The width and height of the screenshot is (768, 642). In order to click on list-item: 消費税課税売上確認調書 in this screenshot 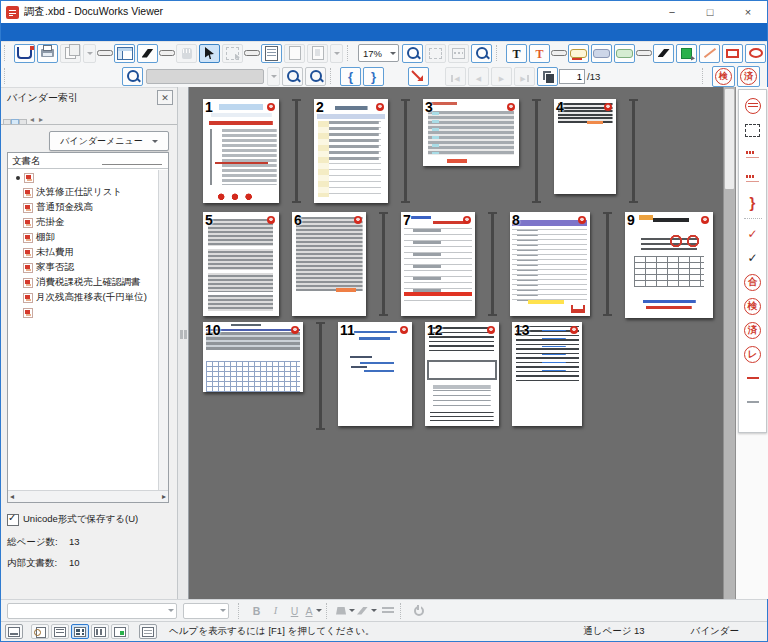, I will do `click(86, 282)`.